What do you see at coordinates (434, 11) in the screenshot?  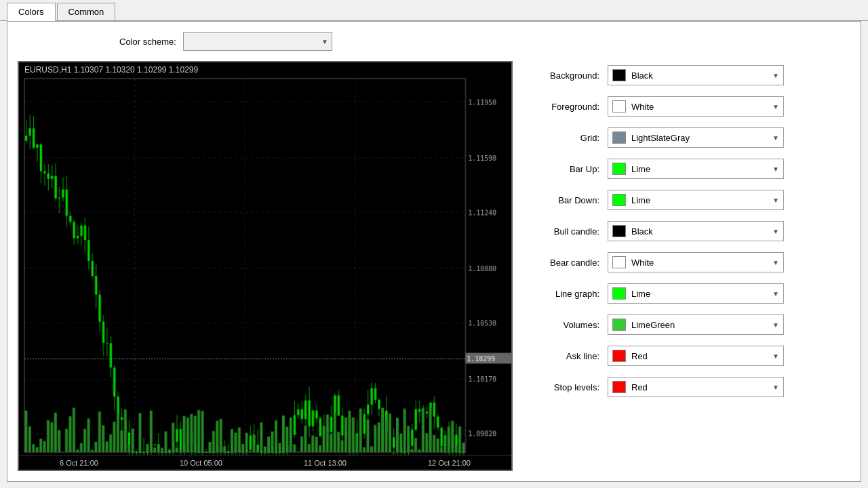 I see `tab-bar: Colors Common` at bounding box center [434, 11].